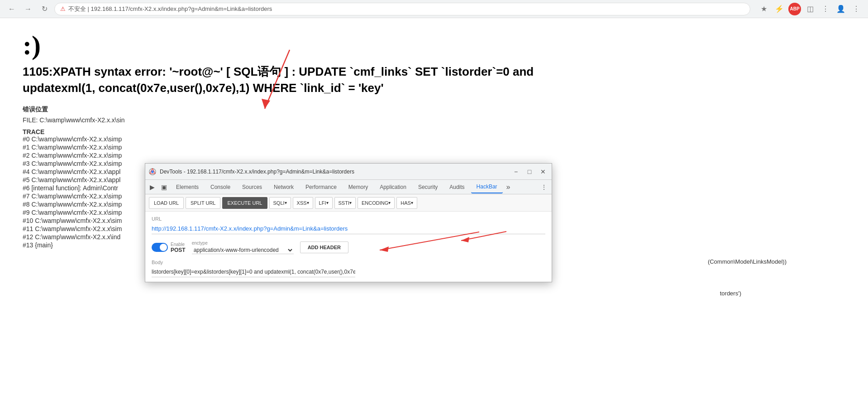  I want to click on trace-line-4: #4 C:\wamp\www\cmfx-X2.x.x\appl, so click(91, 172).